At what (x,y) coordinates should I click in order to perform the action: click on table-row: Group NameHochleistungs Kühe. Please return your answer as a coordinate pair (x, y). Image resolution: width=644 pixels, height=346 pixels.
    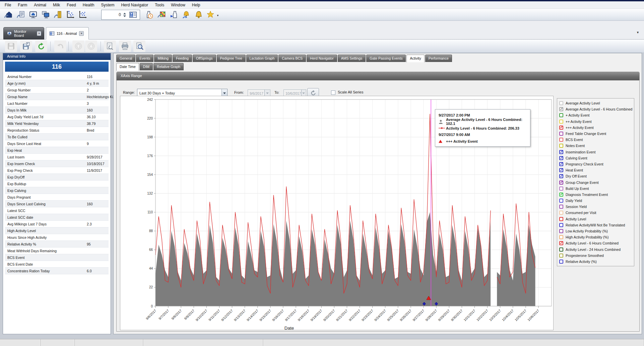
    Looking at the image, I should click on (57, 97).